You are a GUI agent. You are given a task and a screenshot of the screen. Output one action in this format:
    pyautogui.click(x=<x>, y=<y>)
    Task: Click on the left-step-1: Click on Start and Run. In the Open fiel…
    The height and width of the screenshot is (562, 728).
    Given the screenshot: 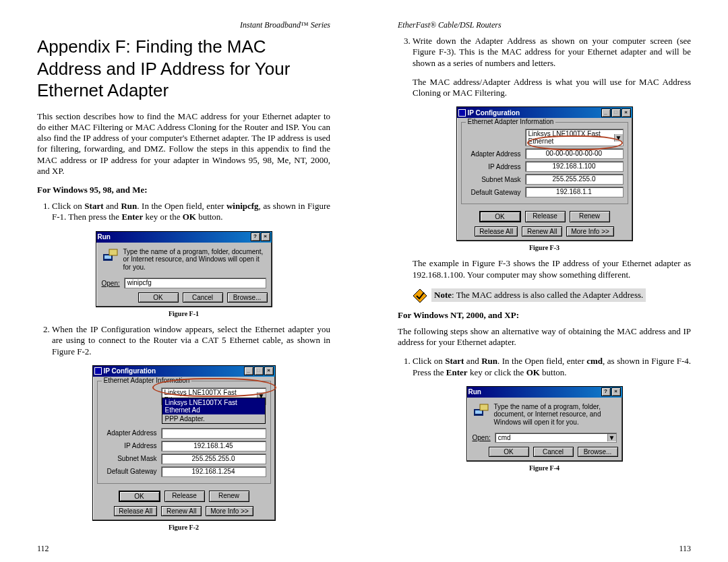 What is the action you would take?
    pyautogui.click(x=191, y=212)
    